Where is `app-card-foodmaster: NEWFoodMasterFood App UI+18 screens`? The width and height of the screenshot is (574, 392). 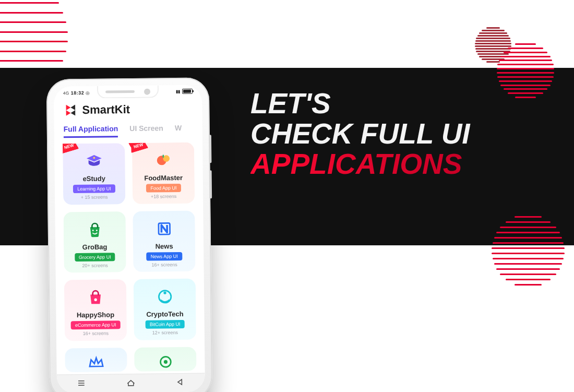 app-card-foodmaster: NEWFoodMasterFood App UI+18 screens is located at coordinates (163, 173).